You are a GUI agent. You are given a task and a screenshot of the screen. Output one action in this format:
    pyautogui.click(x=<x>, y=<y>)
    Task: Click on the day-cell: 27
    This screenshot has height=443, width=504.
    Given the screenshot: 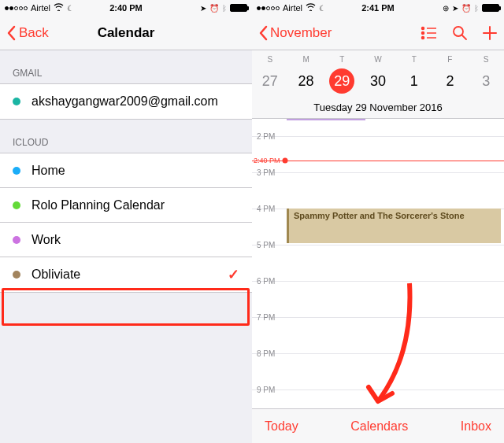 What is the action you would take?
    pyautogui.click(x=270, y=81)
    